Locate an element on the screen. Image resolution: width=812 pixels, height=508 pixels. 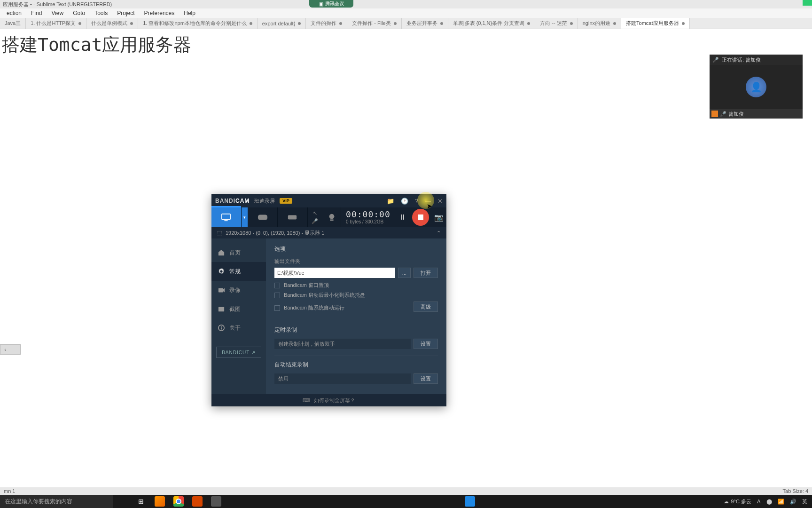
tab: export default{ is located at coordinates (282, 24).